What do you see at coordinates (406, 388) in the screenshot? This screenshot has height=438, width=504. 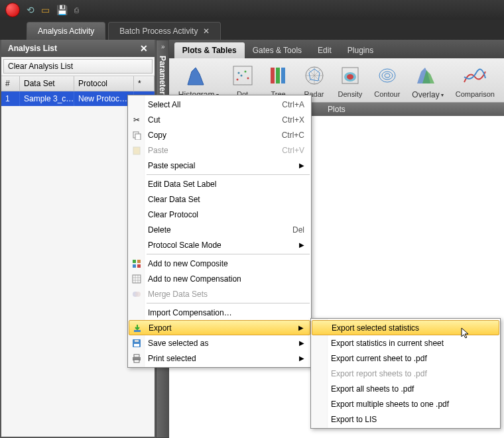 I see `submenu-export-all-pdf: Export all sheets to .pdf` at bounding box center [406, 388].